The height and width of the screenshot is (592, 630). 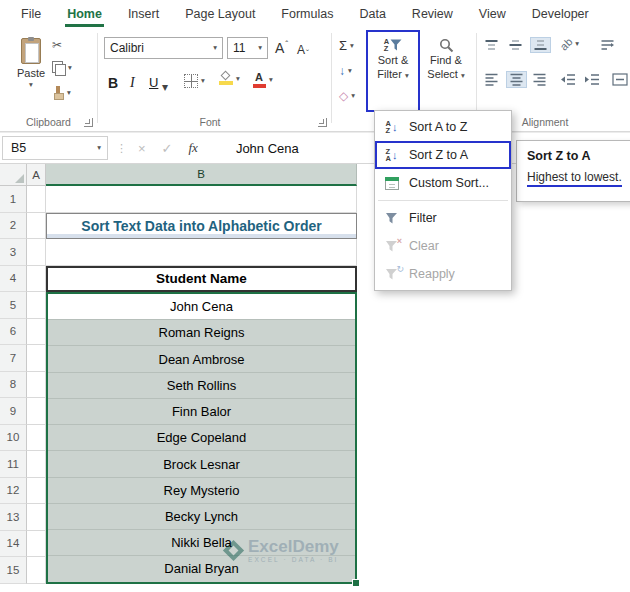 What do you see at coordinates (268, 148) in the screenshot?
I see `formula-bar-value: John Cena` at bounding box center [268, 148].